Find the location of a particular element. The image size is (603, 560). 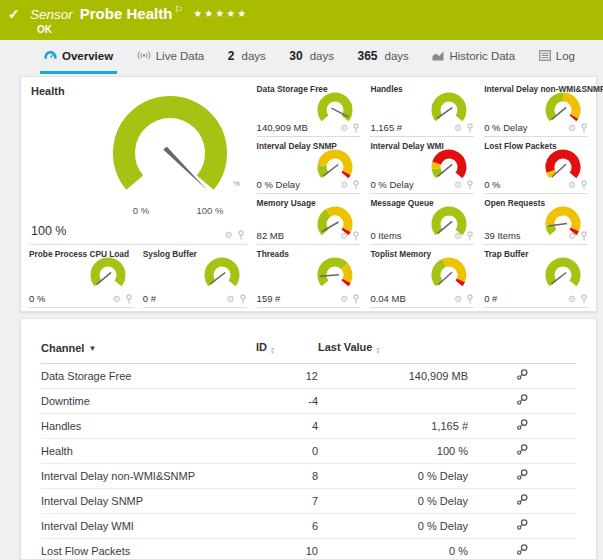

table-row: Health0100 % is located at coordinates (308, 450).